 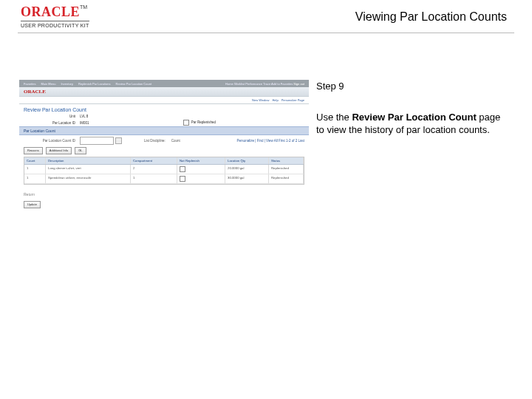 What do you see at coordinates (266, 33) in the screenshot?
I see `header-rule` at bounding box center [266, 33].